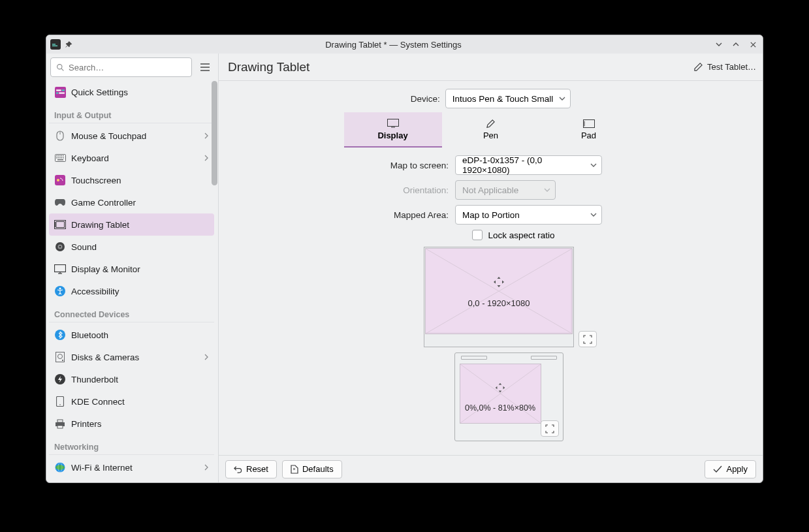 Image resolution: width=809 pixels, height=532 pixels. What do you see at coordinates (132, 115) in the screenshot?
I see `category-input-output: Input & Output` at bounding box center [132, 115].